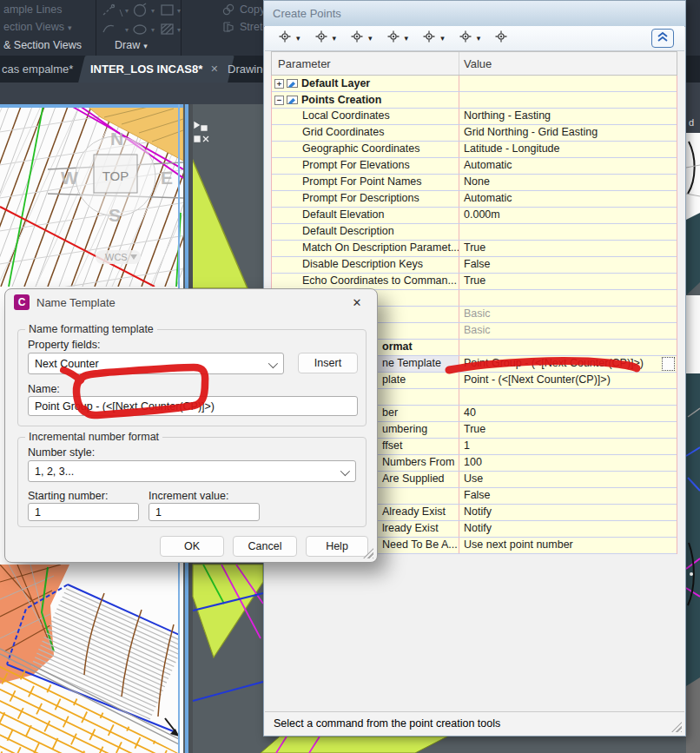  Describe the element at coordinates (193, 406) in the screenshot. I see `name-input: Point Group - (<[Next Counter(CP)]>)` at that location.